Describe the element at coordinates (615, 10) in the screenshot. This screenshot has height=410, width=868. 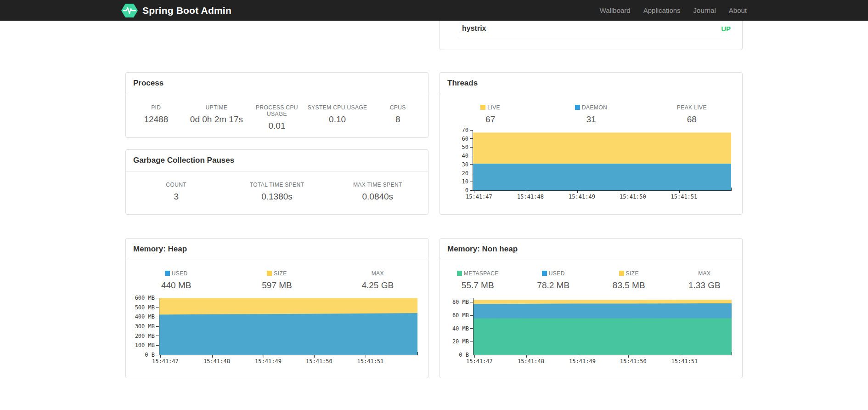
I see `nav-item-wallboard: Wallboard` at that location.